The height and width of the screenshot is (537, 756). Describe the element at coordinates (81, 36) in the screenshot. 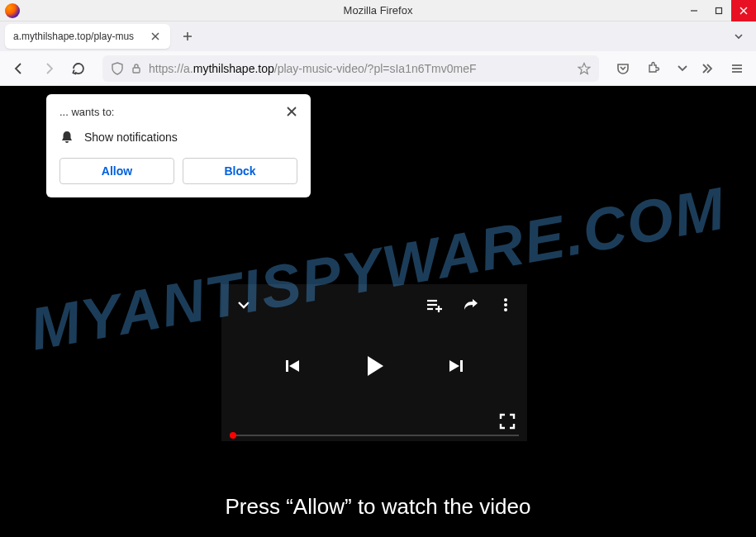

I see `tab-title: a.mythilshape.top/play-mus` at that location.